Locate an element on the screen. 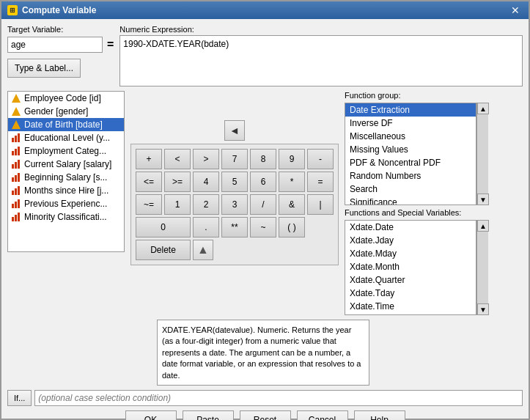  calc-grid: + < > 7 8 9 - <= >= 4 5 6 * is located at coordinates (235, 205).